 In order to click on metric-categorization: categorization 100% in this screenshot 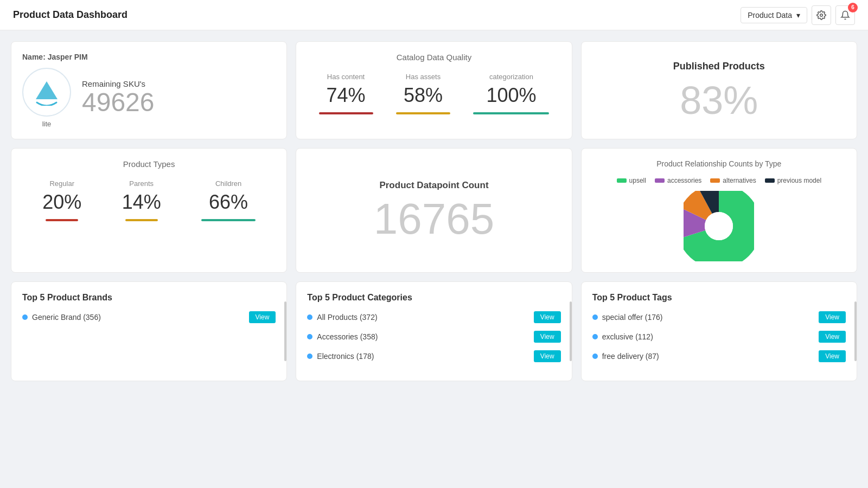, I will do `click(511, 93)`.